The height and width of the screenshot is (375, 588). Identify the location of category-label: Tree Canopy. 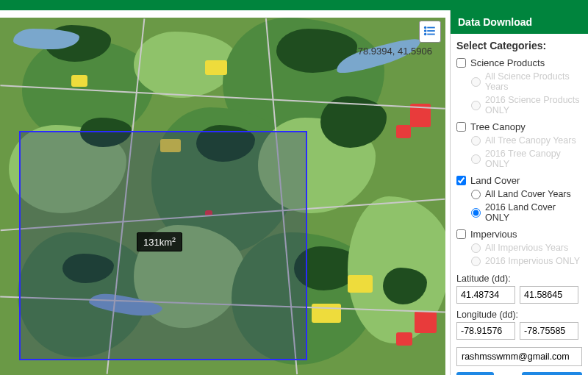
(498, 126).